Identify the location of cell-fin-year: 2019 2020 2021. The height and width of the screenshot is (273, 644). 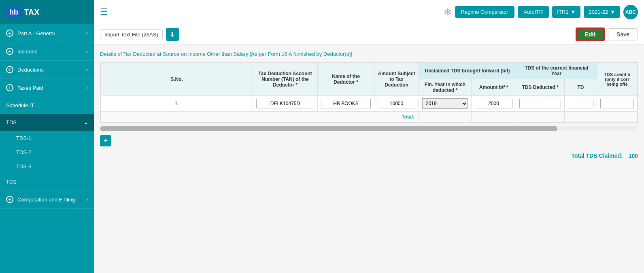
(445, 104).